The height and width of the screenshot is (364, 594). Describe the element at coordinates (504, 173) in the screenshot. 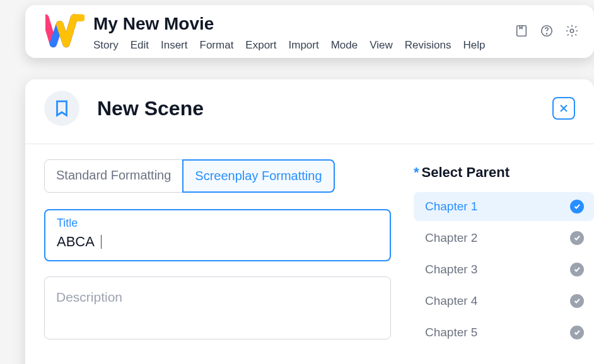

I see `select-parent-label: *Select Parent` at that location.